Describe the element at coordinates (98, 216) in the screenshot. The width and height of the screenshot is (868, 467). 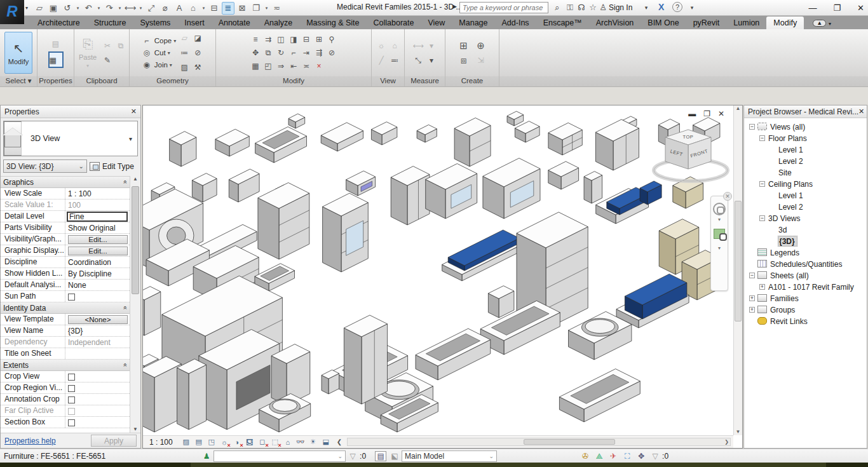
I see `property-value: Fine` at that location.